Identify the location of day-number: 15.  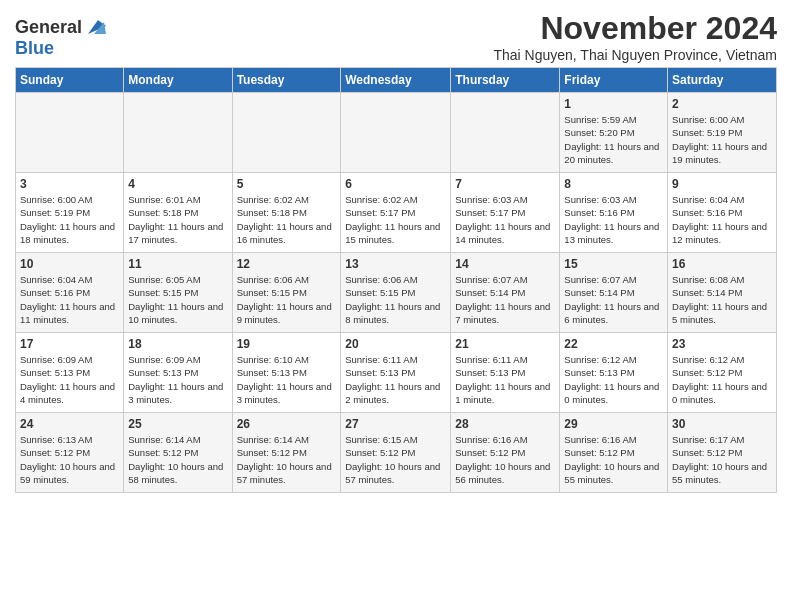
(614, 264).